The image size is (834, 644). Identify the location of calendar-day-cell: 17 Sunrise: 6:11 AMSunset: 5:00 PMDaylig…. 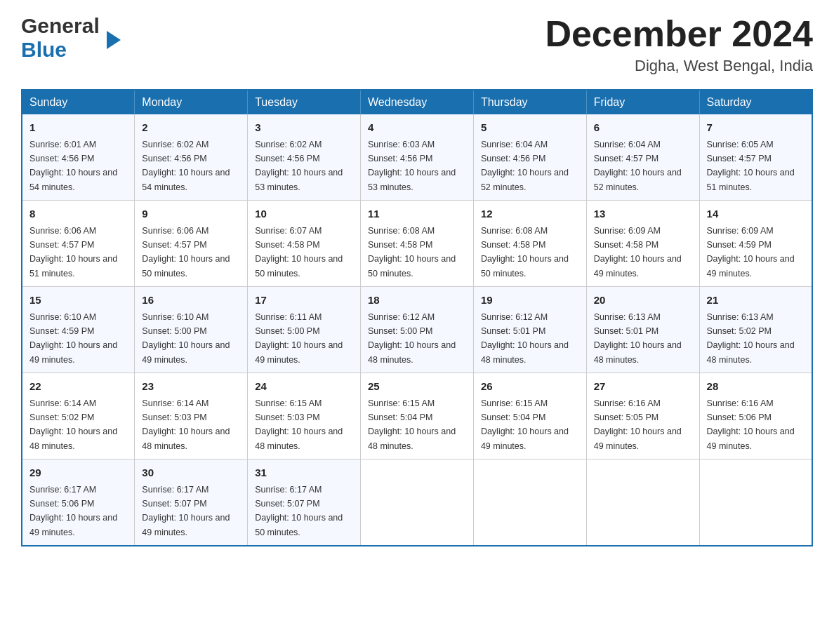
(305, 330).